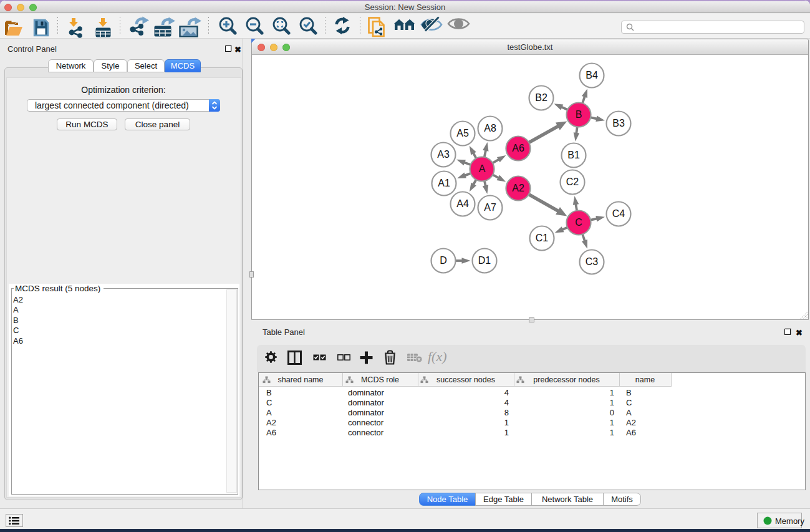  I want to click on svg-text: A7, so click(490, 207).